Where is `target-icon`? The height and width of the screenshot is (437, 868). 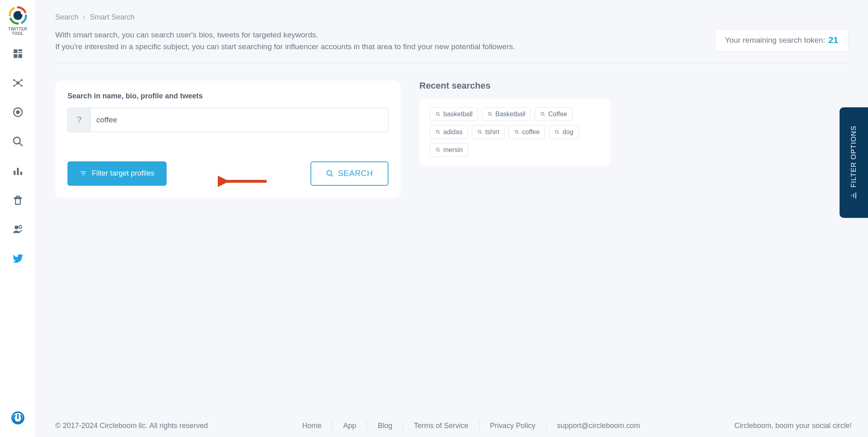
target-icon is located at coordinates (18, 112).